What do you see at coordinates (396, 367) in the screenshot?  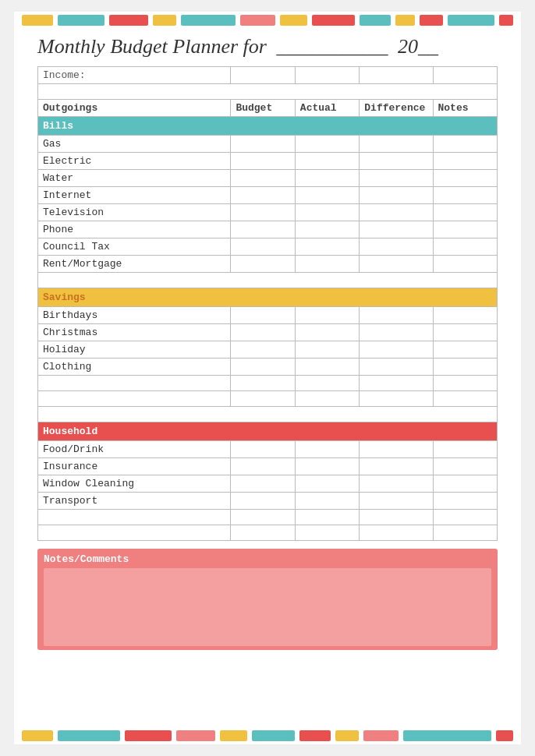 I see `diff-clothing` at bounding box center [396, 367].